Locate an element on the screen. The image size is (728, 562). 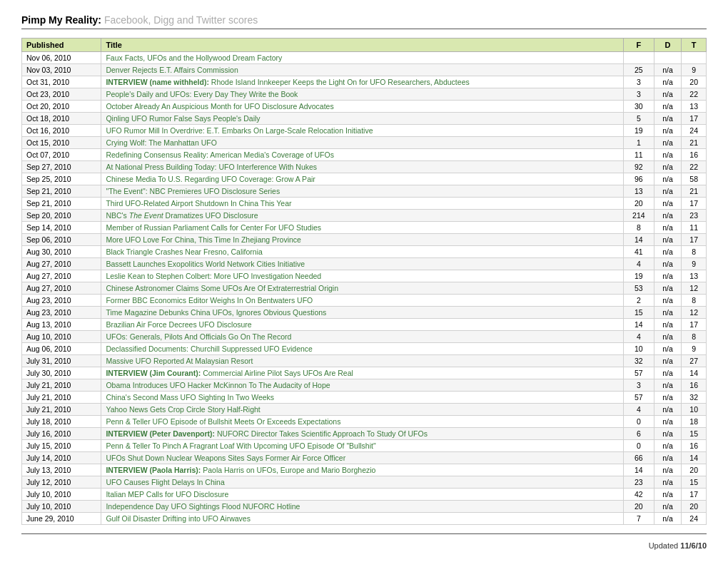
cell-t: 8 is located at coordinates (694, 301).